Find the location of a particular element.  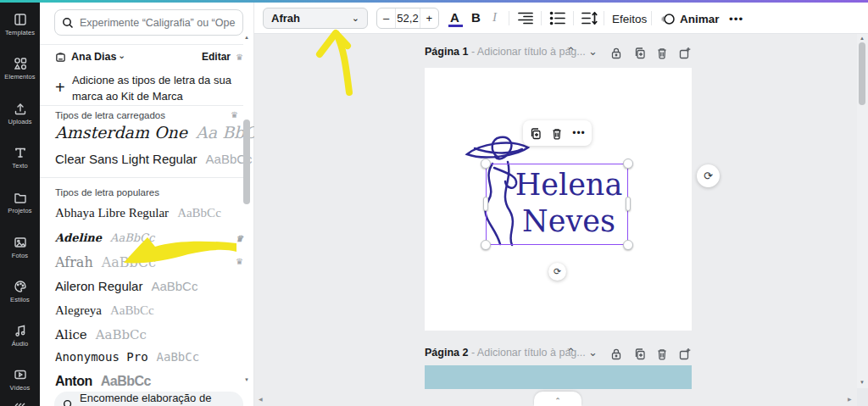

text-color-swatch is located at coordinates (456, 25).